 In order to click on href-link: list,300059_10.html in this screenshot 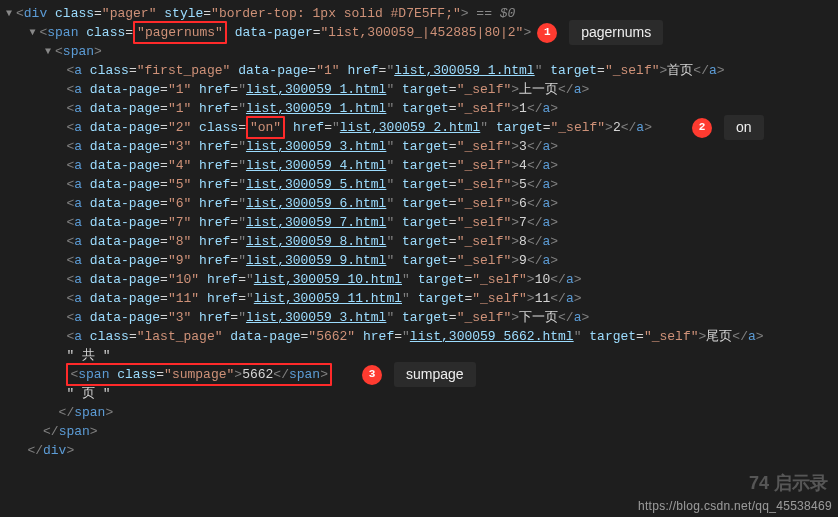, I will do `click(328, 280)`.